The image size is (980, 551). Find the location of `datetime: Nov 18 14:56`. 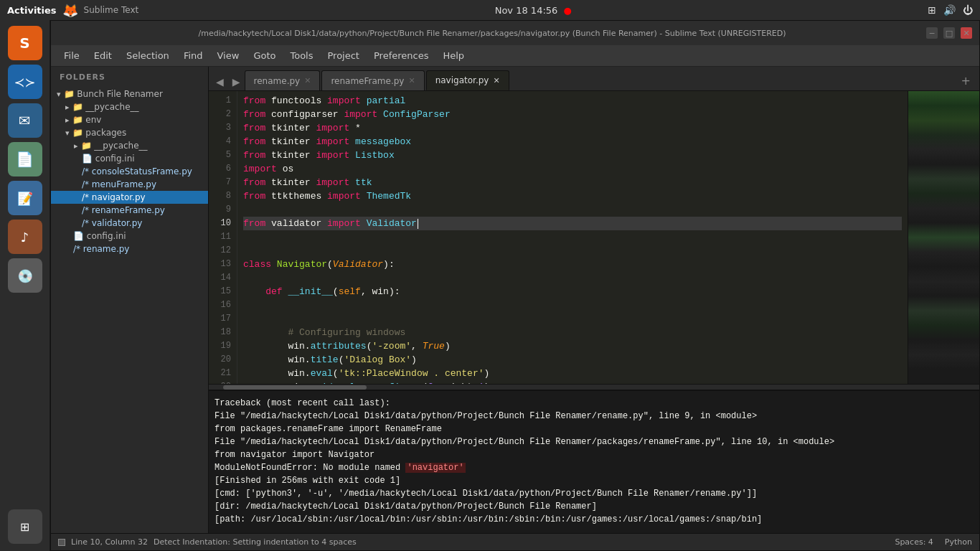

datetime: Nov 18 14:56 is located at coordinates (527, 10).